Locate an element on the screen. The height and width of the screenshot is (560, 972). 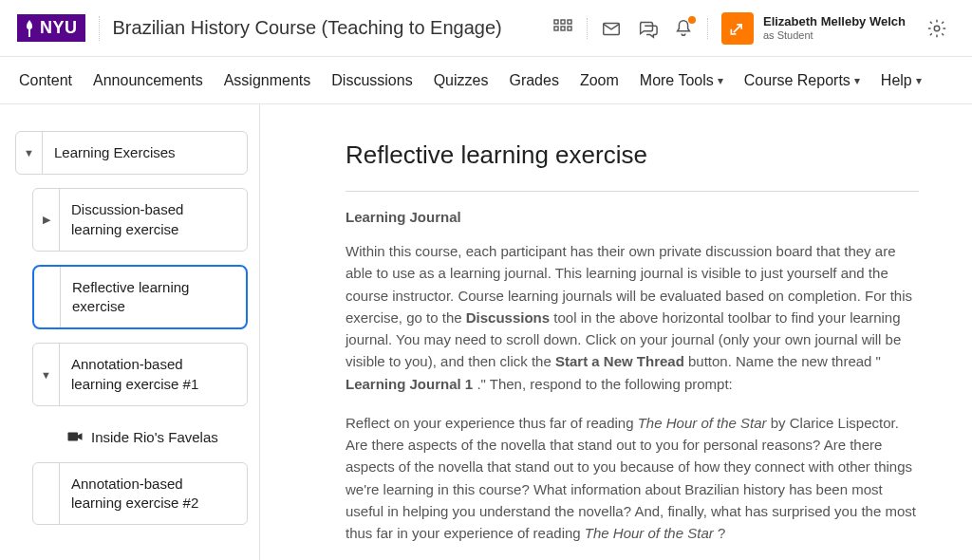
sidebar-item-reflective-exercise: Reflective learning exercise is located at coordinates (140, 298).